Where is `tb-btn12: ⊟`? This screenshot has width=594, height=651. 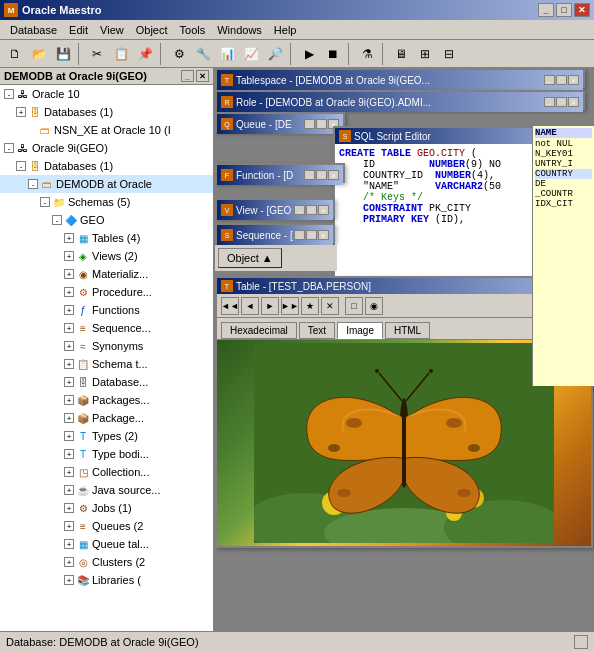 tb-btn12: ⊟ is located at coordinates (449, 54).